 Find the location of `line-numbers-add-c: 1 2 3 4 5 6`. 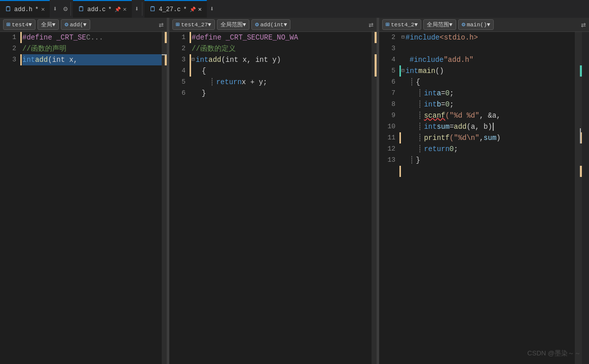

line-numbers-add-c: 1 2 3 4 5 6 is located at coordinates (179, 198).